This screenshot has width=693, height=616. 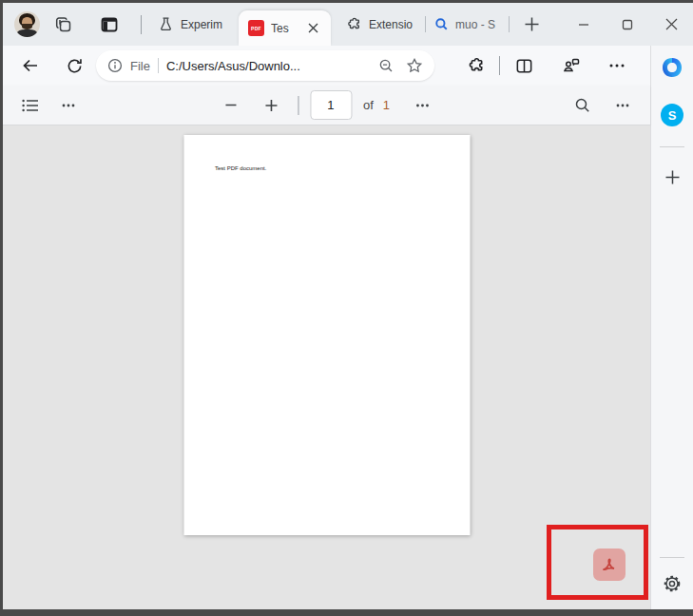 I want to click on page-count: 1, so click(x=386, y=105).